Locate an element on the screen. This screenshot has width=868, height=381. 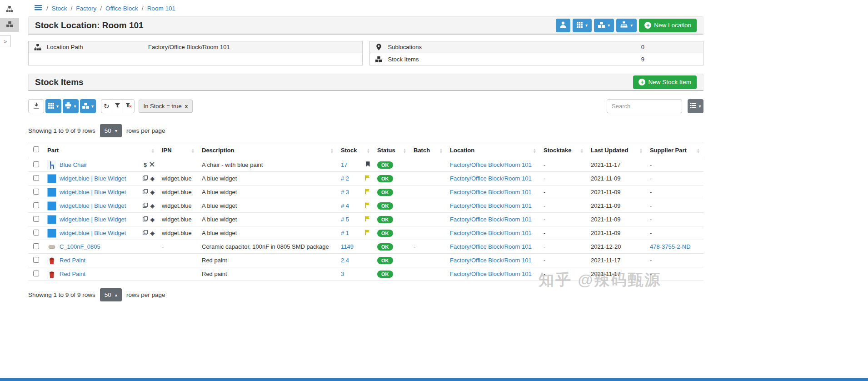
column-select-button: ▾ is located at coordinates (695, 106).